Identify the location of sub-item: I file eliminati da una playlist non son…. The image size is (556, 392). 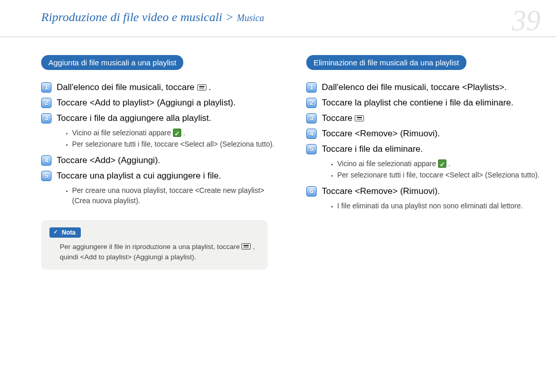
(436, 206).